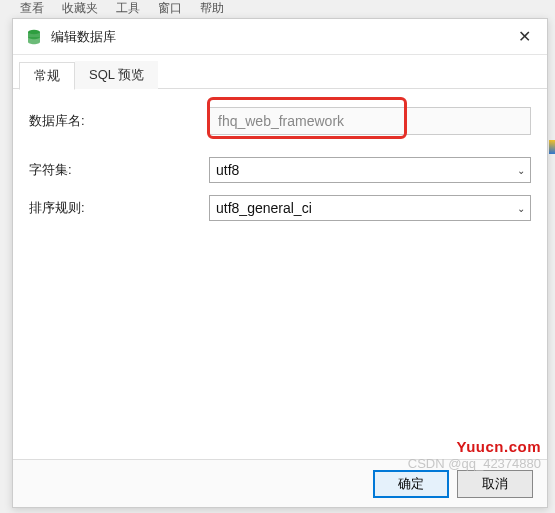 Image resolution: width=555 pixels, height=513 pixels. Describe the element at coordinates (280, 37) in the screenshot. I see `dialog-title: 编辑数据库` at that location.